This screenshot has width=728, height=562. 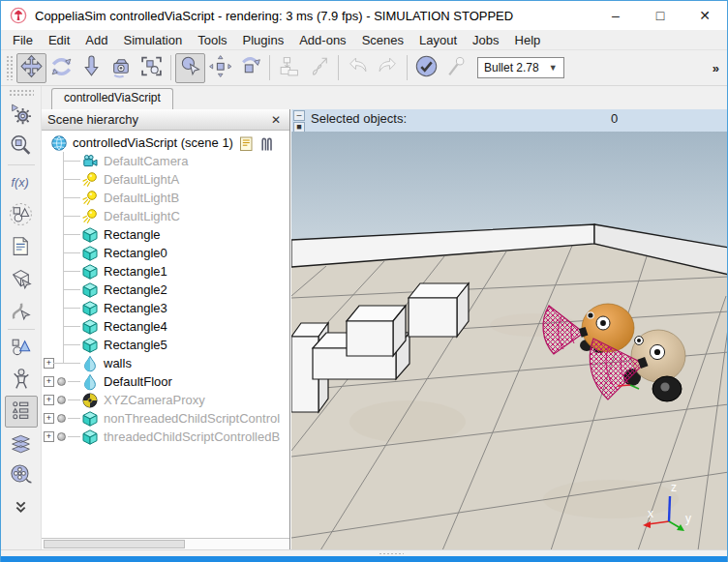 What do you see at coordinates (151, 68) in the screenshot?
I see `fit-to-view-button` at bounding box center [151, 68].